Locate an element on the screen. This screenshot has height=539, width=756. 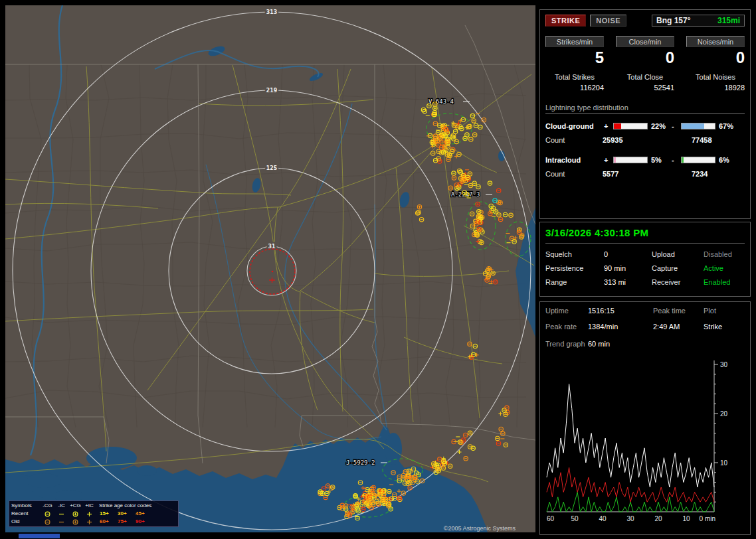
legend-type-header: -CG is located at coordinates (48, 506).